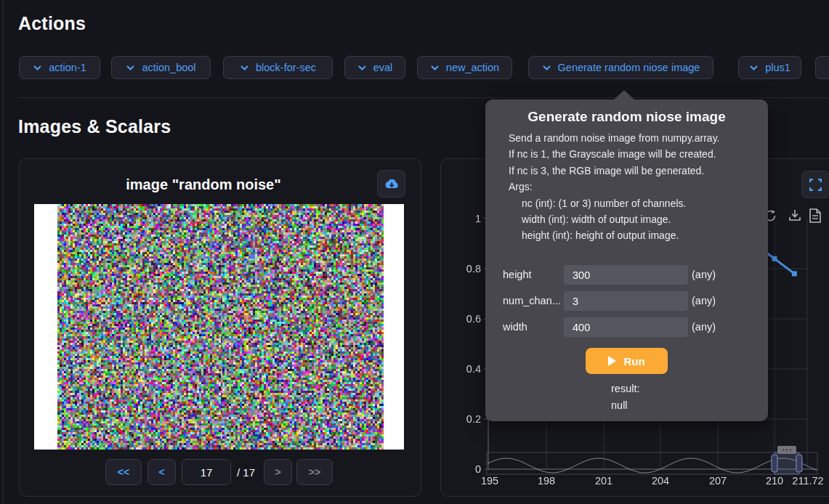 The image size is (829, 504). What do you see at coordinates (3, 252) in the screenshot?
I see `left-edge-divider` at bounding box center [3, 252].